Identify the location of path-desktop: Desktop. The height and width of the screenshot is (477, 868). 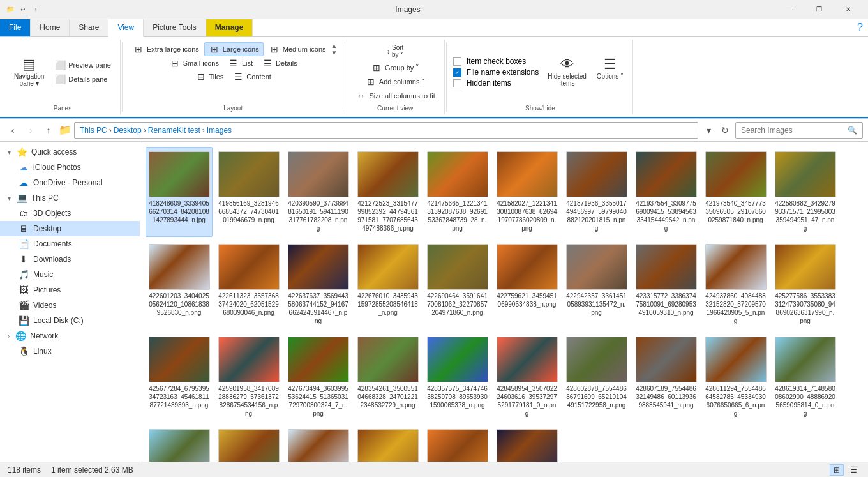
(128, 130).